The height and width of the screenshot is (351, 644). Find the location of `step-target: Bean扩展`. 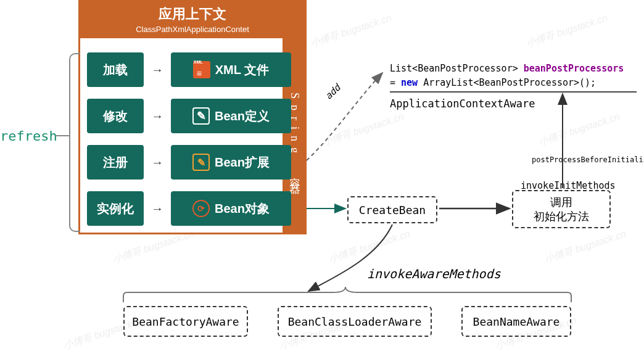

step-target: Bean扩展 is located at coordinates (242, 163).